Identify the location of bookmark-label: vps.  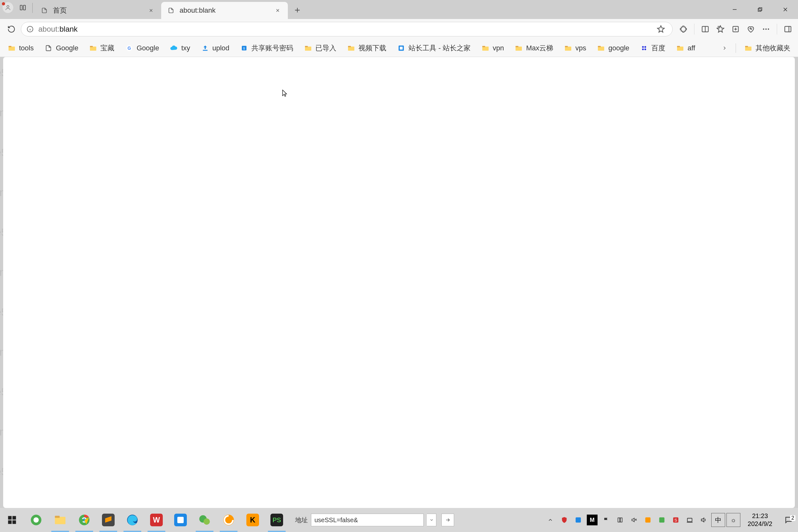
(581, 48).